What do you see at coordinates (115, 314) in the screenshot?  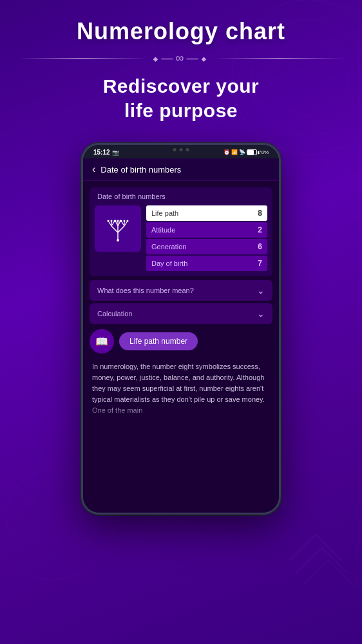 I see `calculation-label: Calculation` at bounding box center [115, 314].